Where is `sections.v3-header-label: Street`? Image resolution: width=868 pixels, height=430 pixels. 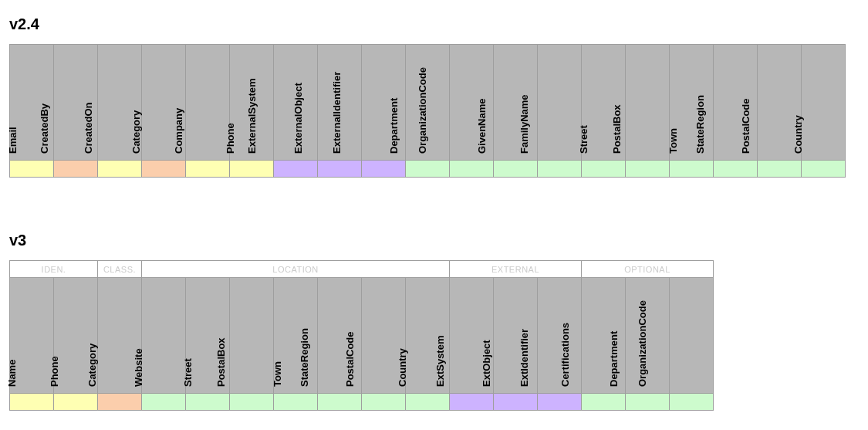
sections.v3-header-label: Street is located at coordinates (188, 372).